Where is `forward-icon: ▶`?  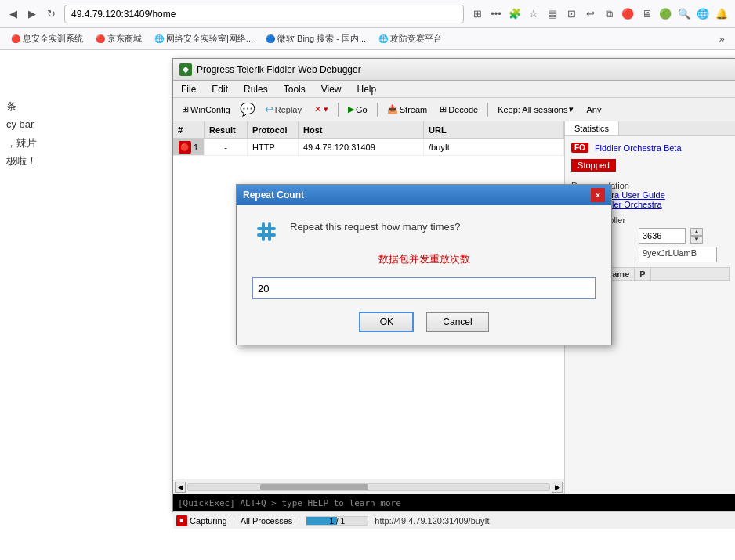
forward-icon: ▶ is located at coordinates (32, 14).